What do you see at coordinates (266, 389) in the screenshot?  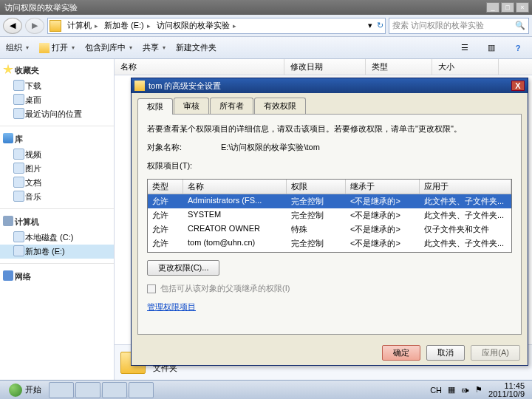 I see `taskbar: 开始 CH ▦ 🕪 ⚑ 11:45 2011/10/9` at bounding box center [266, 389].